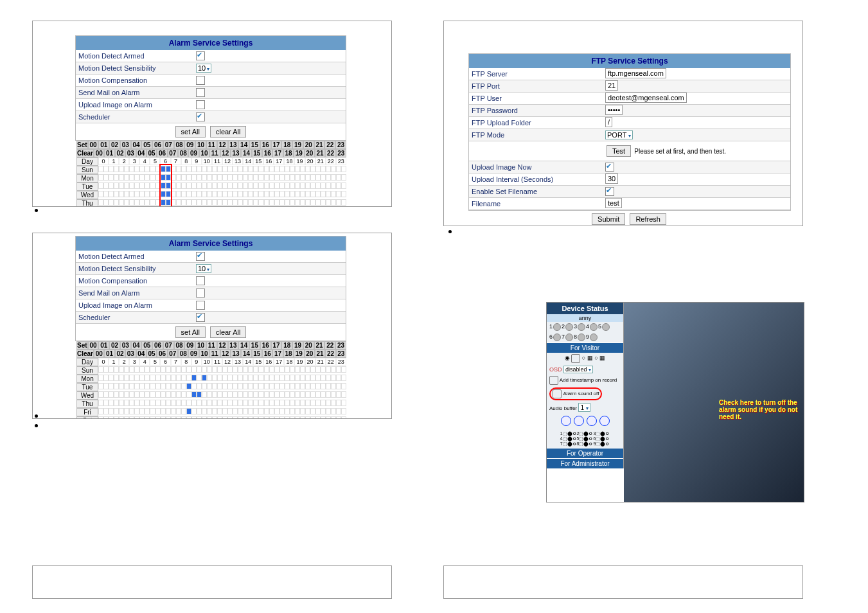 The height and width of the screenshot is (613, 868). Describe the element at coordinates (244, 346) in the screenshot. I see `set-hour-14: 14` at that location.